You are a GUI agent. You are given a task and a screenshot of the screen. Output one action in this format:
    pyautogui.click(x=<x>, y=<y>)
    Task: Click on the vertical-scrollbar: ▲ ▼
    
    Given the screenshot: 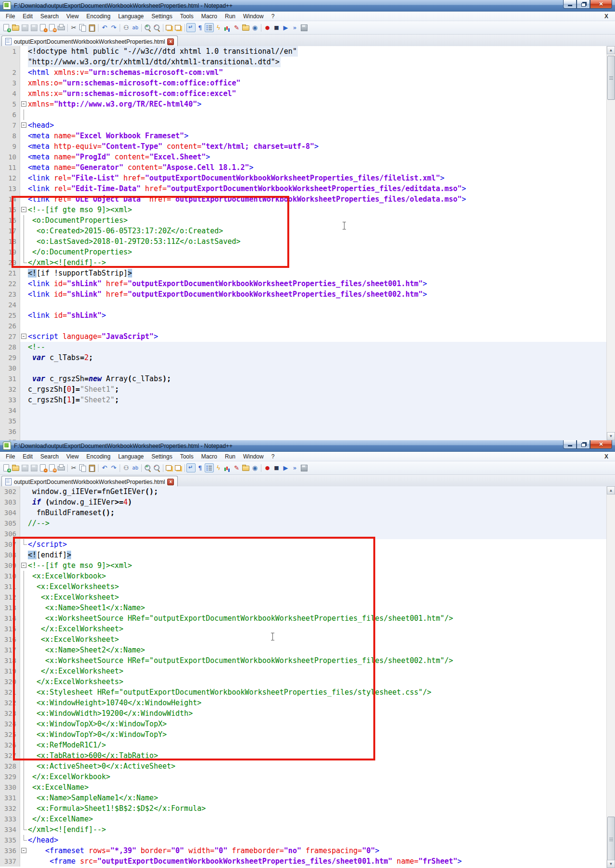 What is the action you would take?
    pyautogui.click(x=611, y=243)
    